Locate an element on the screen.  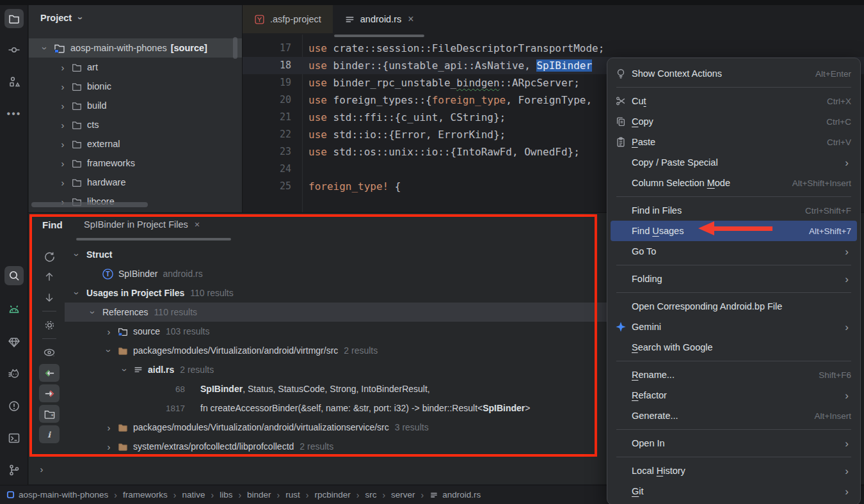
commit-tool-button is located at coordinates (14, 50).